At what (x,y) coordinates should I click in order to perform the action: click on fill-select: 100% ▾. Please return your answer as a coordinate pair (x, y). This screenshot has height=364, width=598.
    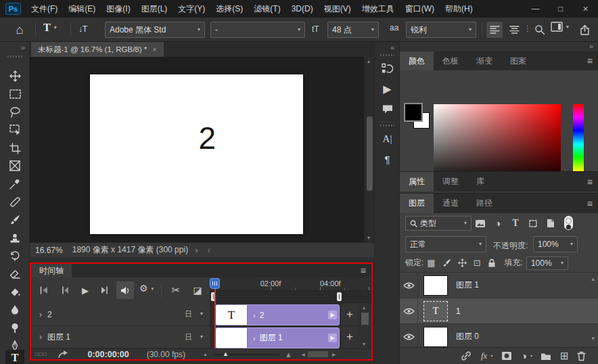
    Looking at the image, I should click on (547, 263).